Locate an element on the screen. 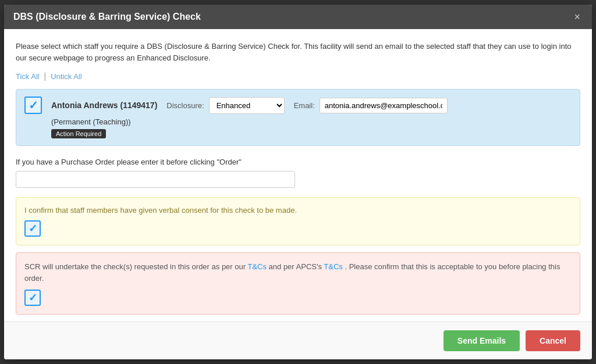 Image resolution: width=596 pixels, height=364 pixels. consent-section: I confirm that staff members have given … is located at coordinates (298, 221).